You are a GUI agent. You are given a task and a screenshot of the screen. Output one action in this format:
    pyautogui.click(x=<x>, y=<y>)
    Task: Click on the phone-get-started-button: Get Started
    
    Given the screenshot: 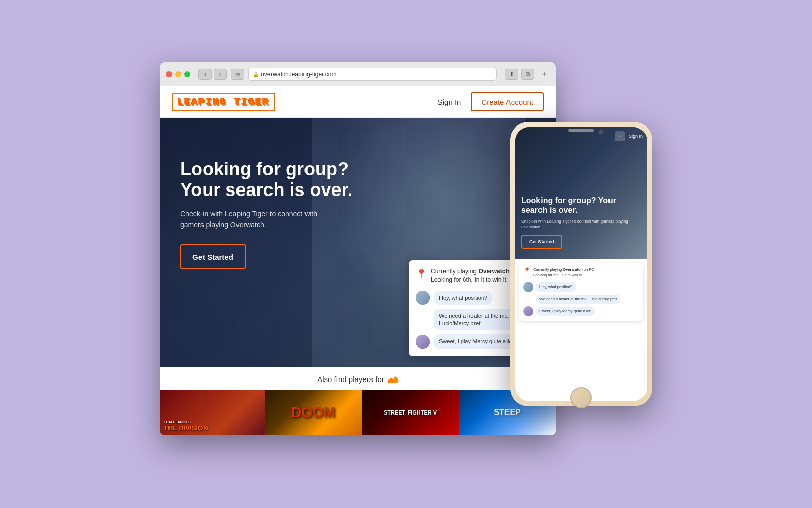 What is the action you would take?
    pyautogui.click(x=542, y=242)
    